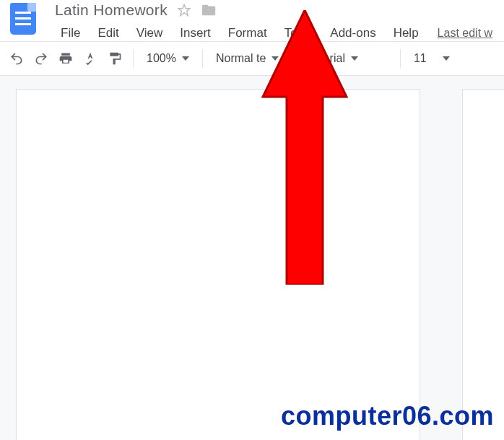 Image resolution: width=504 pixels, height=440 pixels. Describe the element at coordinates (23, 17) in the screenshot. I see `docs-logo` at that location.